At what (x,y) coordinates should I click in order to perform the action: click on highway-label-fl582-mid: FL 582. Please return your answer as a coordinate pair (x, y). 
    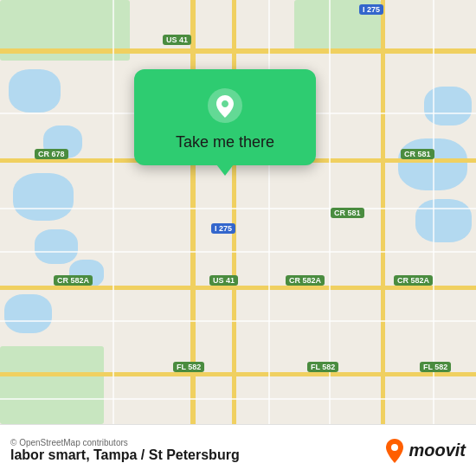
    Looking at the image, I should click on (323, 367).